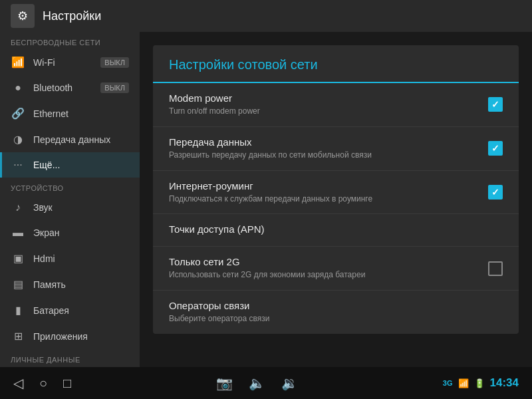 The width and height of the screenshot is (532, 399). Describe the element at coordinates (70, 88) in the screenshot. I see `sidebar-item-bluetooth: ●BluetoothВЫКЛ` at that location.